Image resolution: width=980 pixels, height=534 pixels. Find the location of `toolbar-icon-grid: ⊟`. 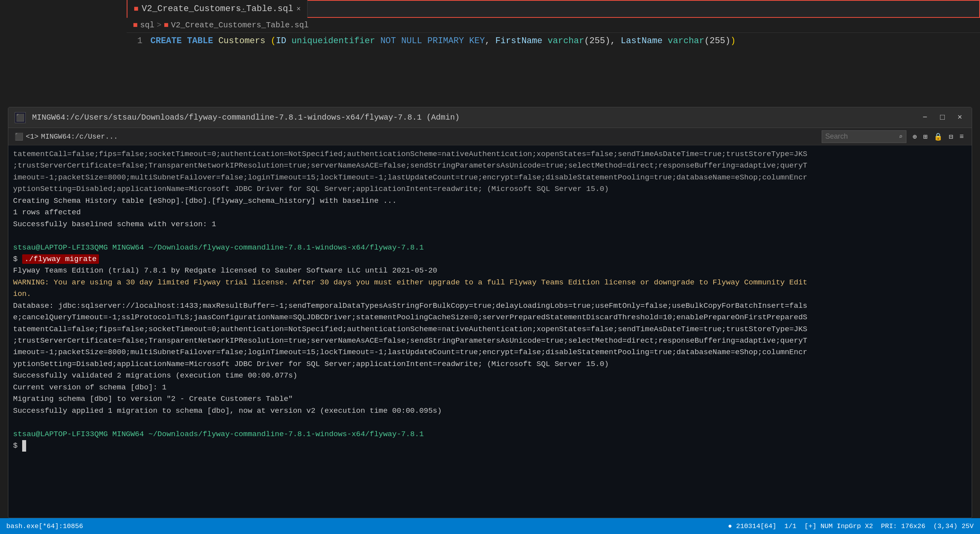

toolbar-icon-grid: ⊟ is located at coordinates (951, 137).